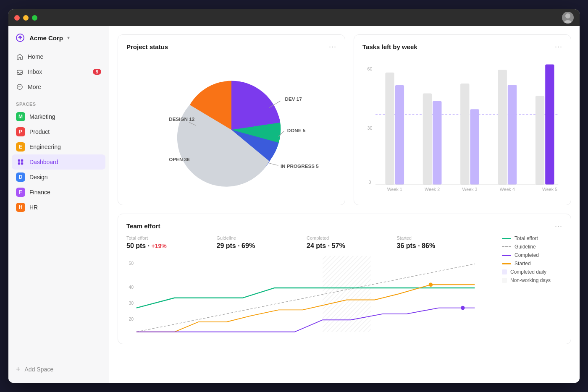 This screenshot has height=392, width=588. I want to click on project-status-chart: DEV 17 DONE 5 IN PROGRESS 5 OPEN 36 DESI…, so click(231, 128).